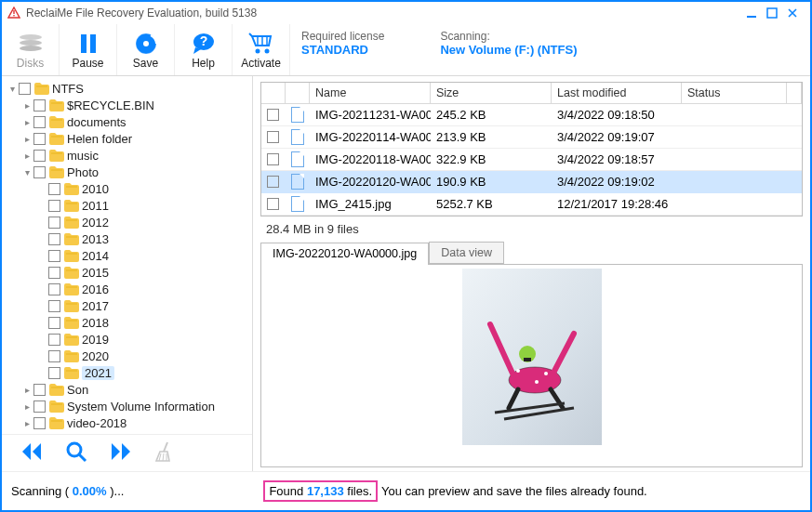  I want to click on tree-item: 2016, so click(128, 289).